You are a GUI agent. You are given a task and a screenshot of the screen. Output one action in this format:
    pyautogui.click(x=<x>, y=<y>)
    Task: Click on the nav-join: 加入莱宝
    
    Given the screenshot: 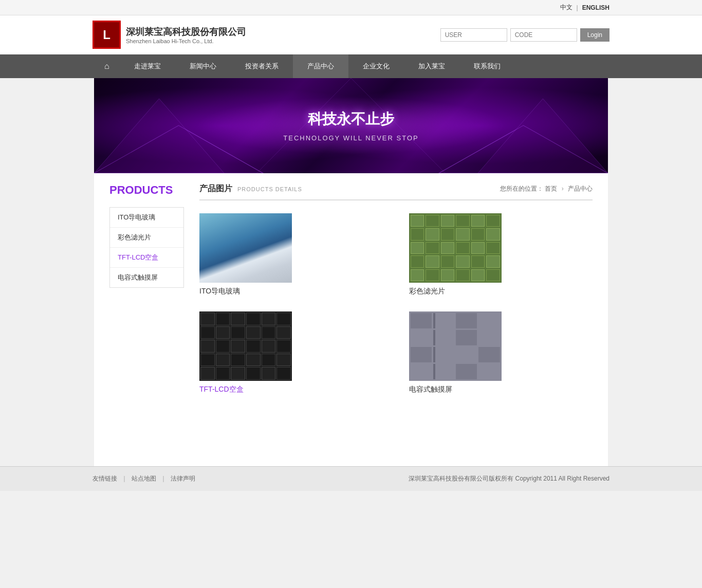 What is the action you would take?
    pyautogui.click(x=432, y=66)
    